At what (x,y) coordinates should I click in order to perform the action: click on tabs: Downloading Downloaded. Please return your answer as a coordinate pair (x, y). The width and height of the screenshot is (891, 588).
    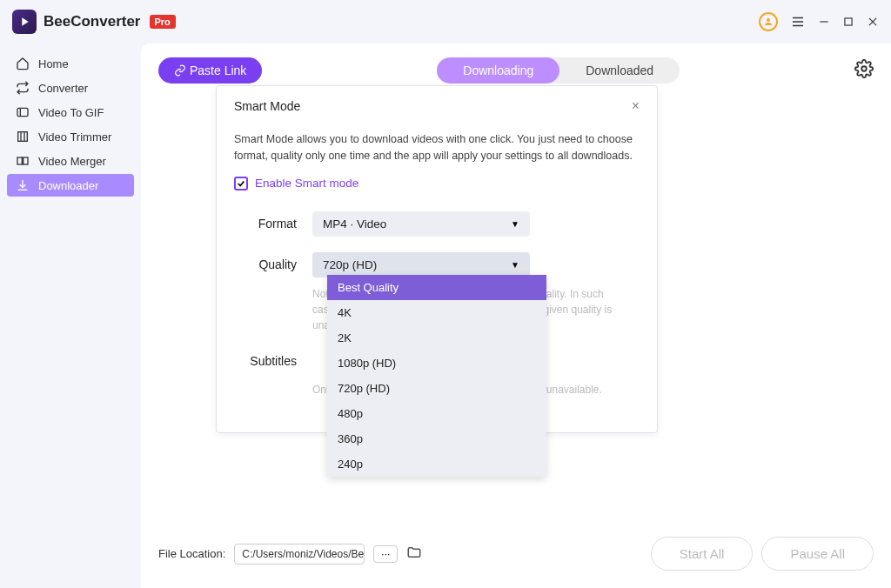
    Looking at the image, I should click on (559, 70).